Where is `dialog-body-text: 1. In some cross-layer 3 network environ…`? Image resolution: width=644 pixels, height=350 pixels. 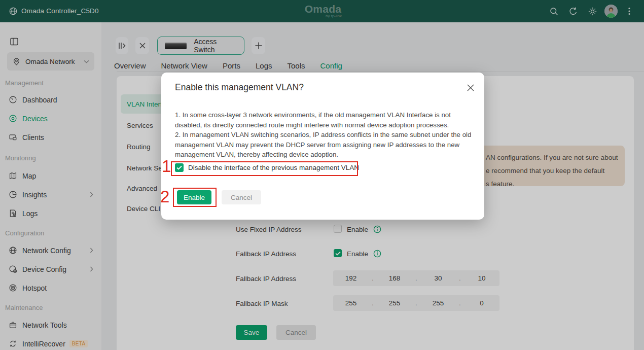 dialog-body-text: 1. In some cross-layer 3 network environ… is located at coordinates (324, 135).